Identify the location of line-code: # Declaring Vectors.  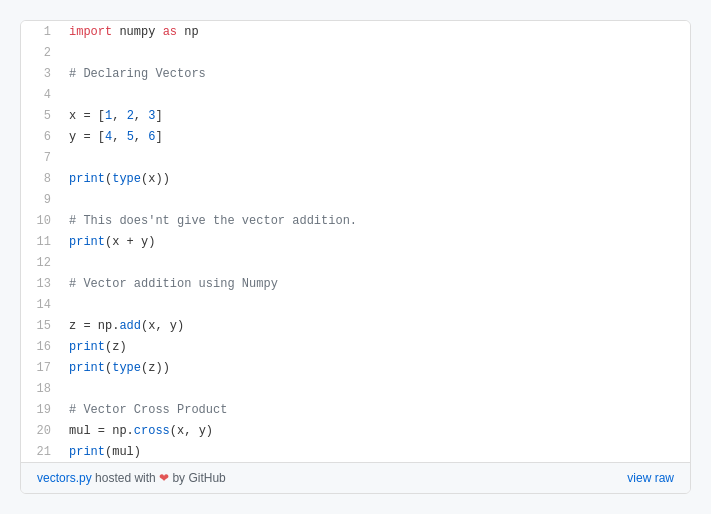
(376, 74).